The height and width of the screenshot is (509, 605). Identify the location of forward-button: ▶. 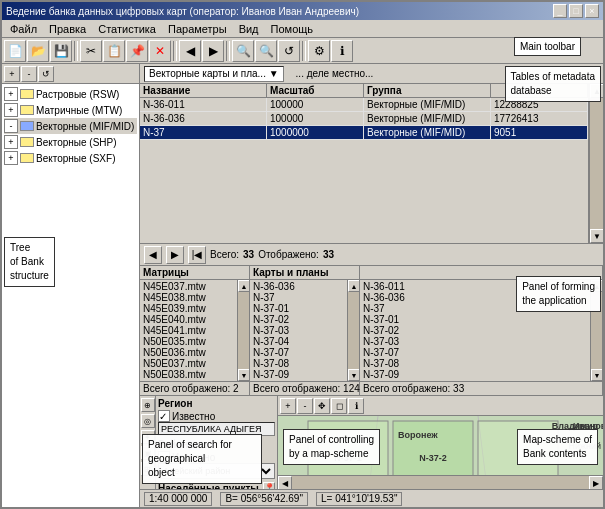
(213, 51).